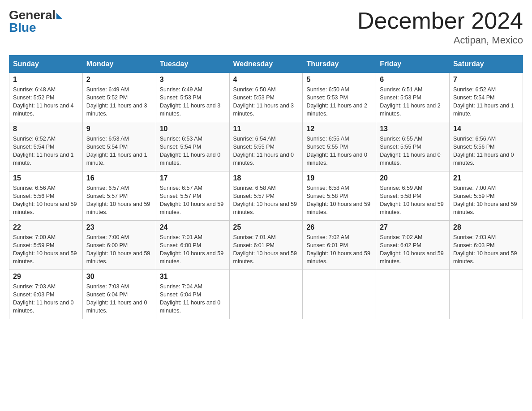 This screenshot has height=411, width=532. I want to click on col-monday: Monday, so click(119, 64).